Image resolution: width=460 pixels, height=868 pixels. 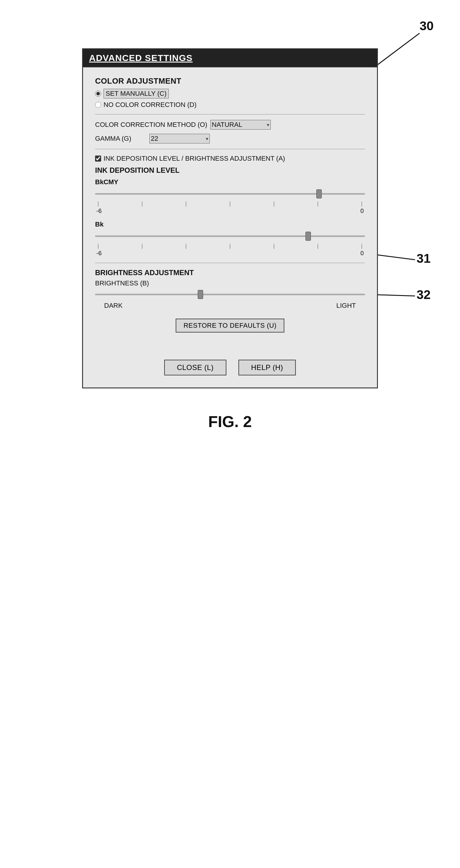 I want to click on dark-label: DARK, so click(x=113, y=306).